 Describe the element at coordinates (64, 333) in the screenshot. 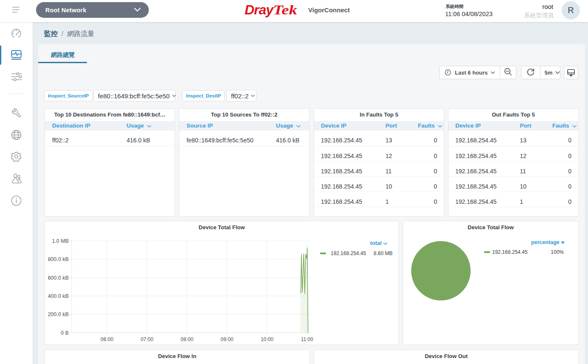

I see `svg-text: 0 B` at that location.